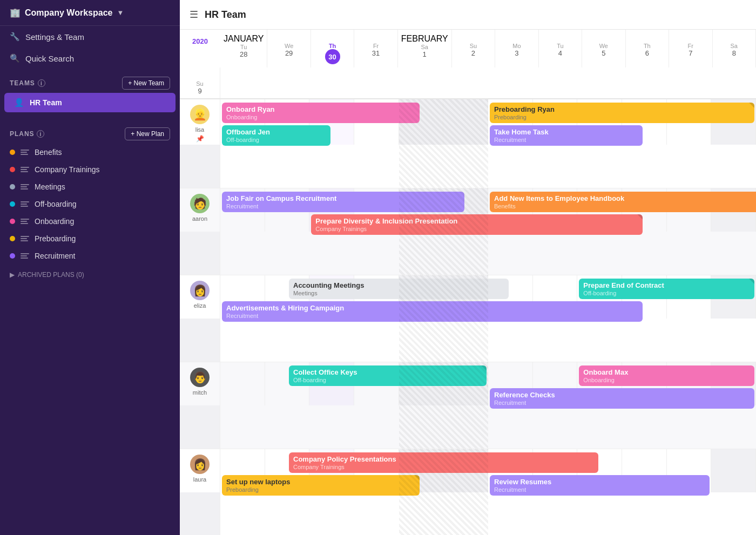 This screenshot has height=535, width=756. I want to click on workspace-chevron-icon: ▼, so click(120, 13).